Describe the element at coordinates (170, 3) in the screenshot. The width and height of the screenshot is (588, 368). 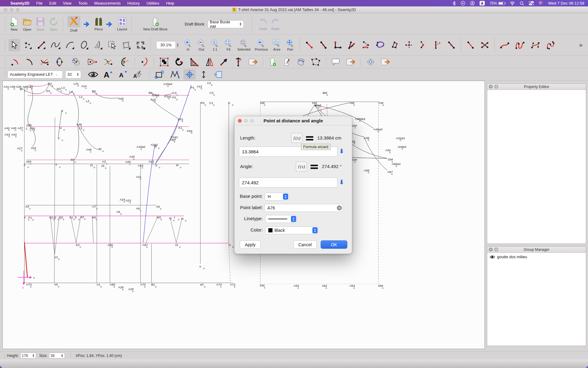
I see `menu-help: Help` at that location.